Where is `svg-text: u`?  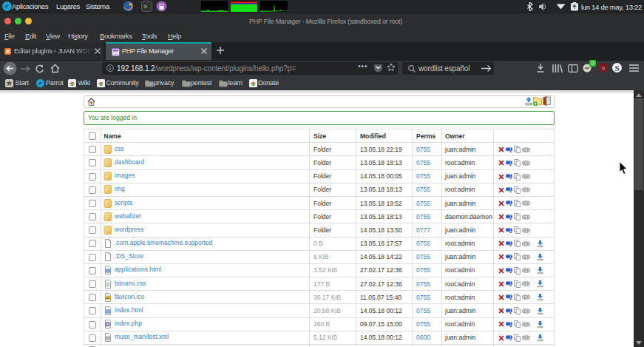 svg-text: u is located at coordinates (603, 68).